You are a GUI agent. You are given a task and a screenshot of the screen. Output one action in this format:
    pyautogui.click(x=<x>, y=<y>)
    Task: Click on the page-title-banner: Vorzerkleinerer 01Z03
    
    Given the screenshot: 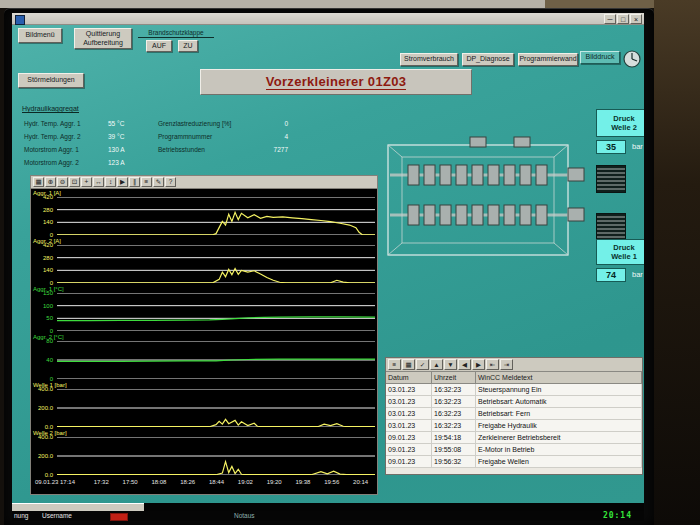 What is the action you would take?
    pyautogui.click(x=336, y=82)
    